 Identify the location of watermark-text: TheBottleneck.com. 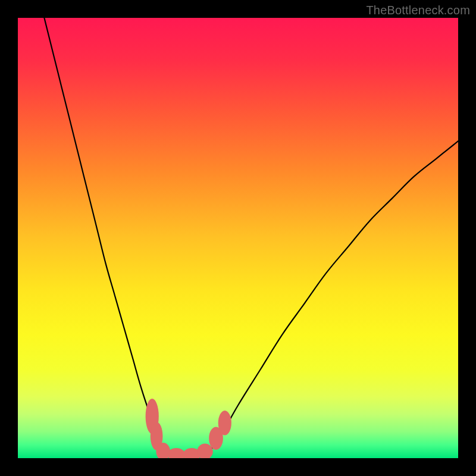
(418, 11).